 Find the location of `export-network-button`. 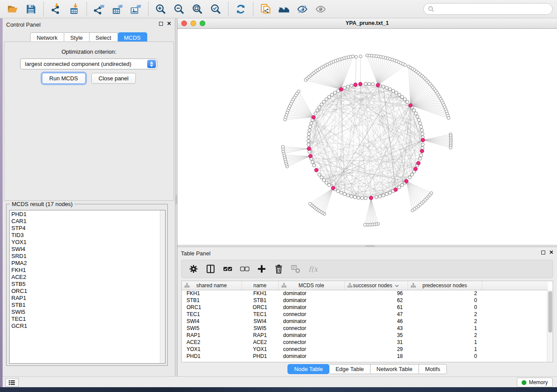

export-network-button is located at coordinates (99, 9).